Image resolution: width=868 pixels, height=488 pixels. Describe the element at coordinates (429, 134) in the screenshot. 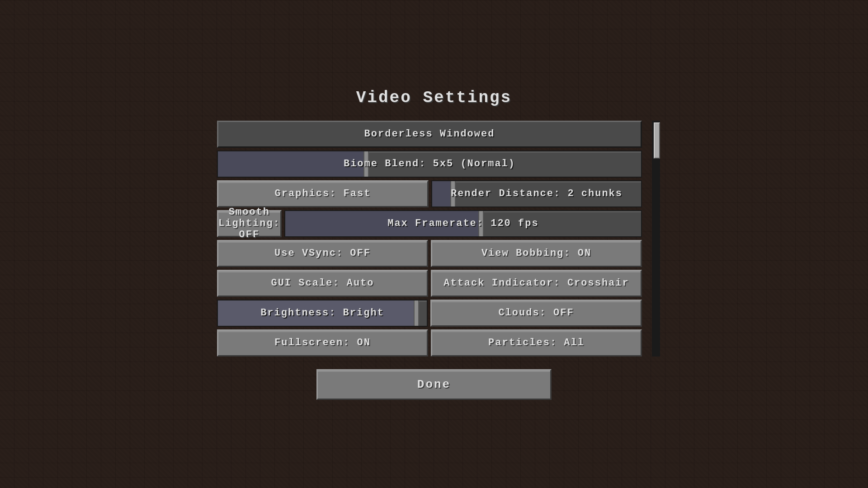

I see `borderless-windowed-button: Borderless Windowed` at that location.